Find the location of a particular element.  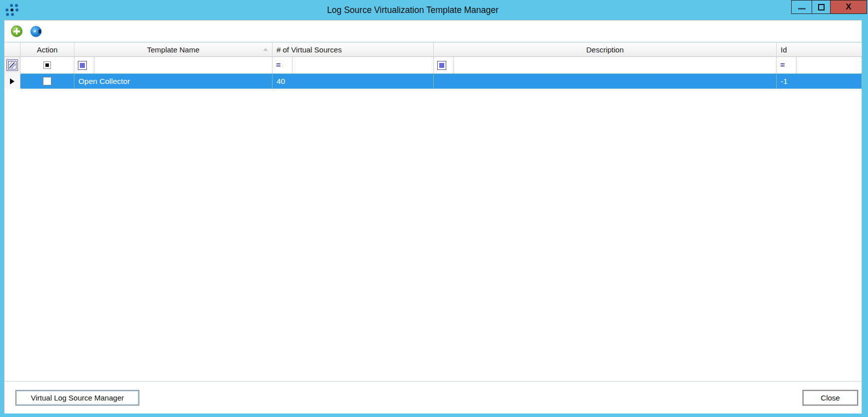

action-cell is located at coordinates (47, 81).